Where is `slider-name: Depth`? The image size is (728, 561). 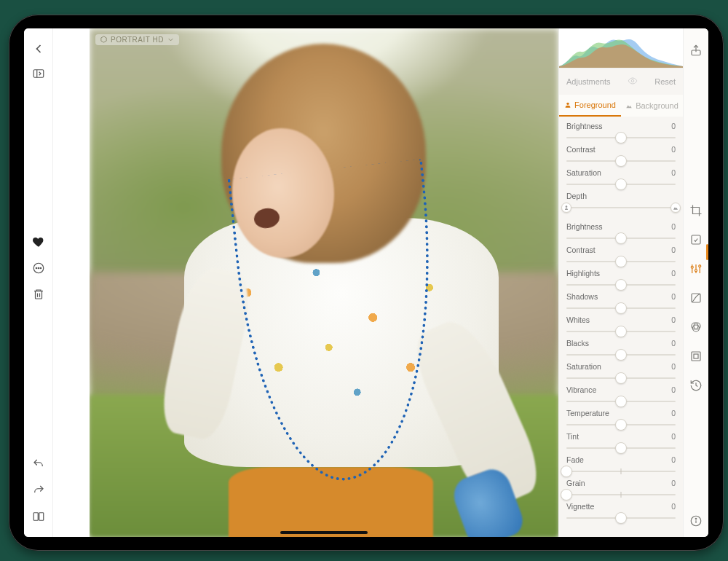 slider-name: Depth is located at coordinates (577, 196).